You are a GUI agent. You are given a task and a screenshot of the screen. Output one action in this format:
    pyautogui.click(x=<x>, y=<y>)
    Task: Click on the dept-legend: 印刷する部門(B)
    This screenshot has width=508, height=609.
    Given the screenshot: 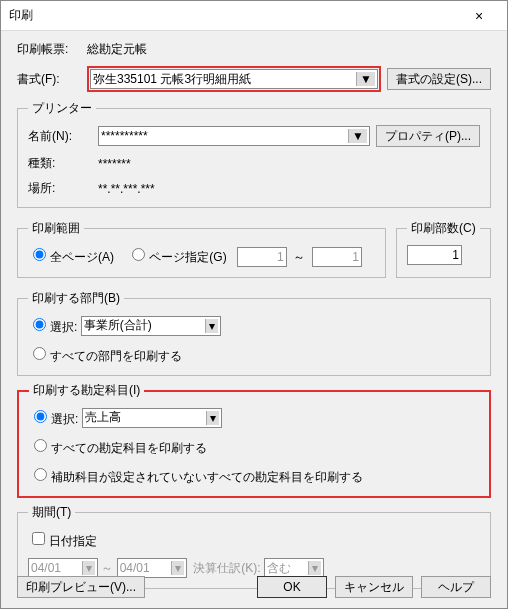 What is the action you would take?
    pyautogui.click(x=76, y=298)
    